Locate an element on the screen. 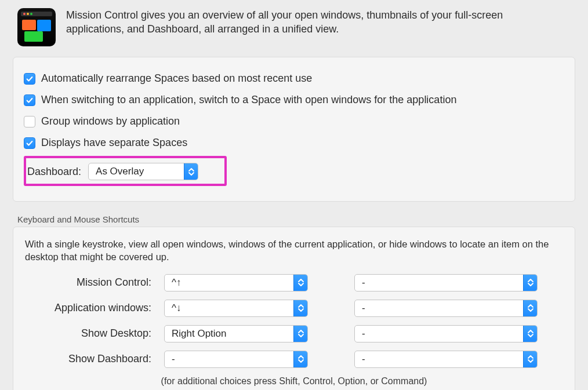 The width and height of the screenshot is (588, 390). shortcuts-section-title: Keyboard and Mouse Shortcuts is located at coordinates (296, 219).